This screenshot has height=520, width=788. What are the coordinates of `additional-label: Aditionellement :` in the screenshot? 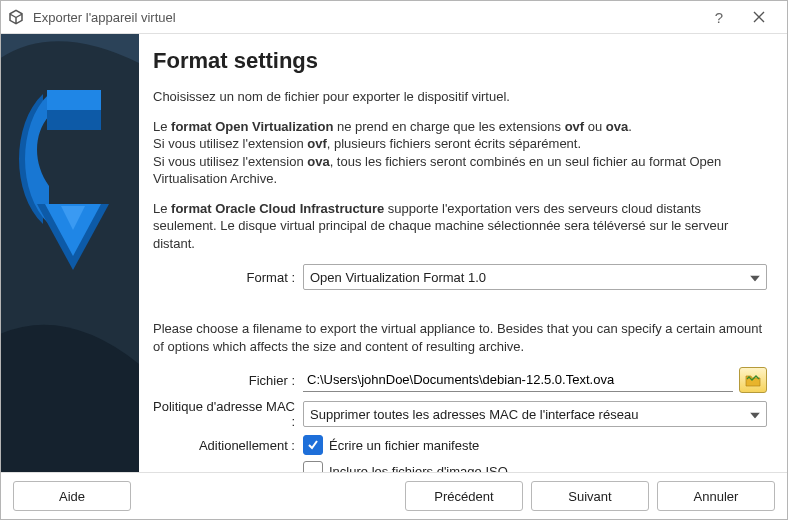 It's located at (228, 446).